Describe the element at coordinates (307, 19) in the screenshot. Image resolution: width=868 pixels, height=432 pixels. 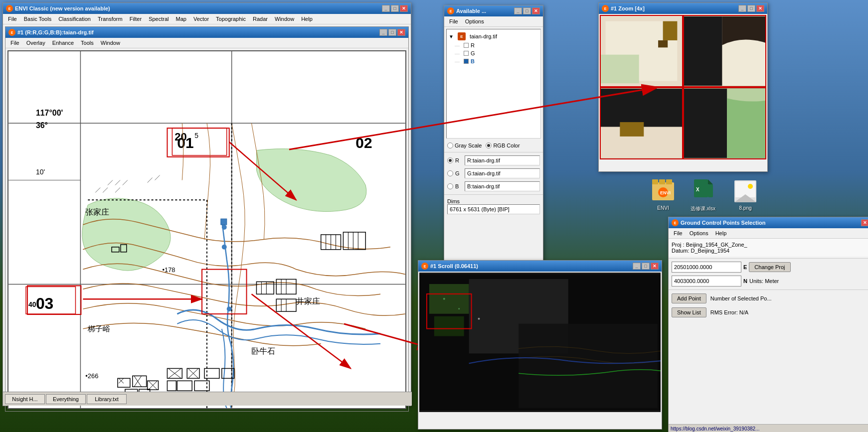
I see `menu-help: Help` at that location.